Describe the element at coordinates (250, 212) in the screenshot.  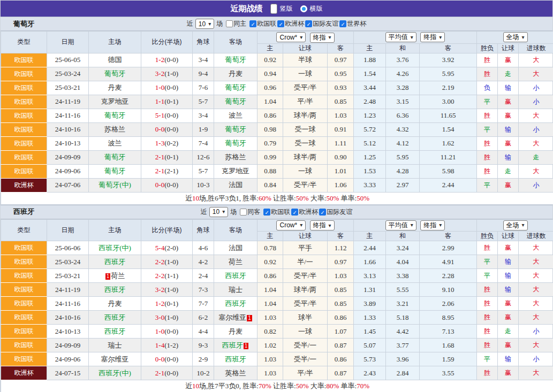
I see `same-venue-filter: 同客` at that location.